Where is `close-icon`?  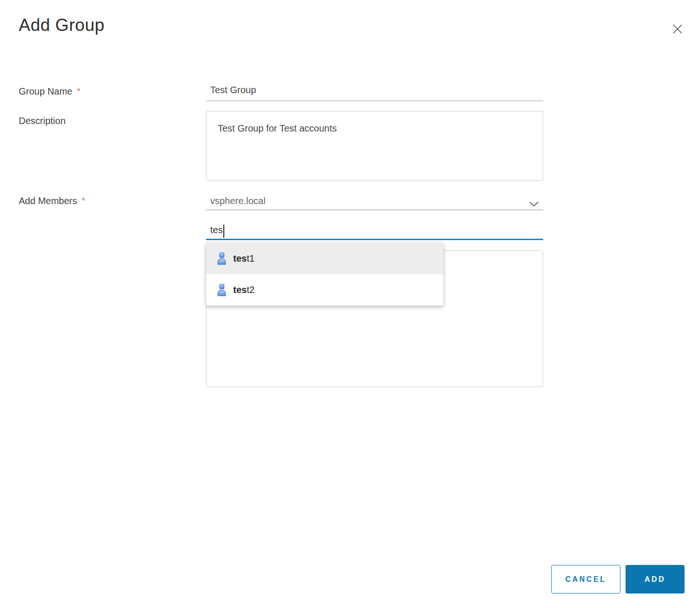 close-icon is located at coordinates (678, 29).